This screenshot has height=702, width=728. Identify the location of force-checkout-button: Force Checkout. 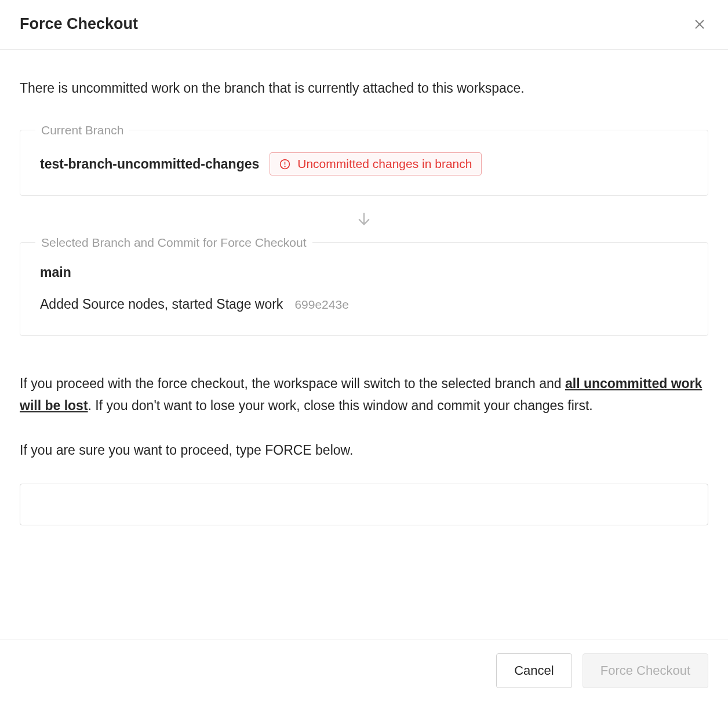
(646, 671).